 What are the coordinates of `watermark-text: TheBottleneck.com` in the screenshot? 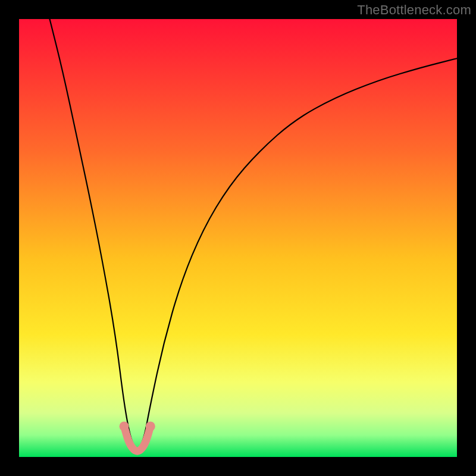 It's located at (414, 10).